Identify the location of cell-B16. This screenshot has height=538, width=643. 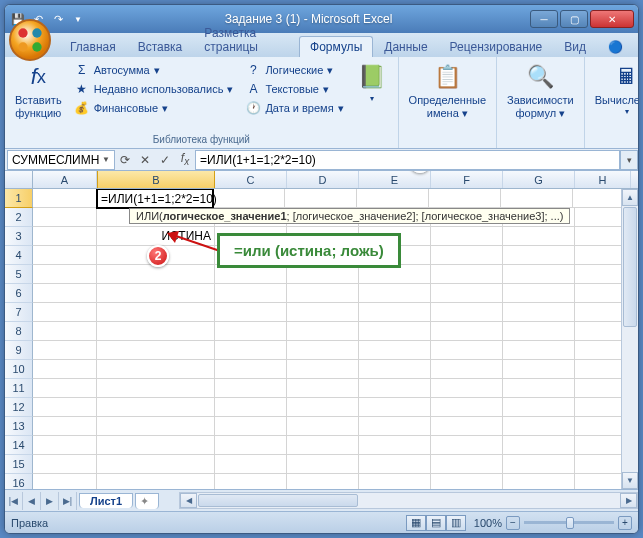
(156, 482).